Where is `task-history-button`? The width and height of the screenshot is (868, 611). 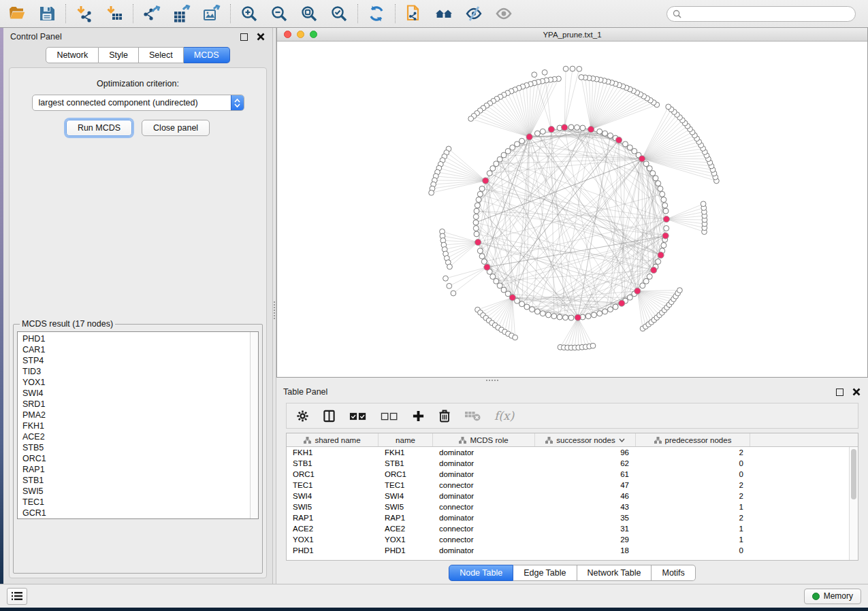 task-history-button is located at coordinates (17, 596).